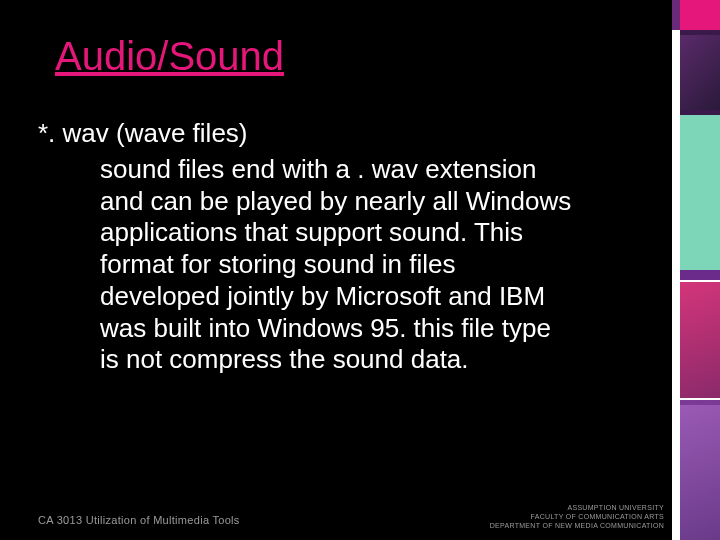 This screenshot has width=720, height=540. I want to click on bullet-lead: *. wav (wave files), so click(143, 134).